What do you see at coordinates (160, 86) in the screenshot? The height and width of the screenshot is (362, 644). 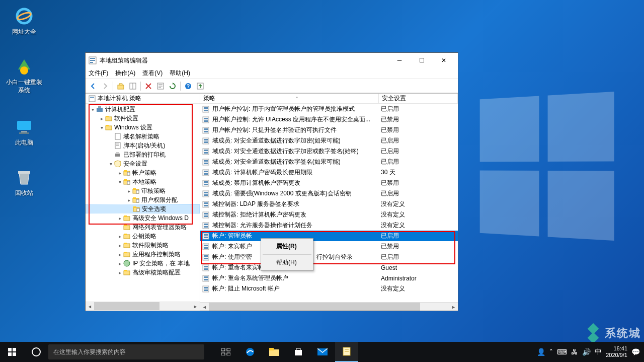 I see `properties-button` at bounding box center [160, 86].